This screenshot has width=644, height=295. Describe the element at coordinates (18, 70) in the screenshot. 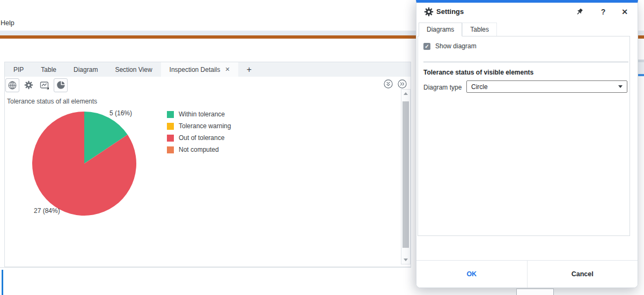

I see `tab-pip: PIP` at that location.